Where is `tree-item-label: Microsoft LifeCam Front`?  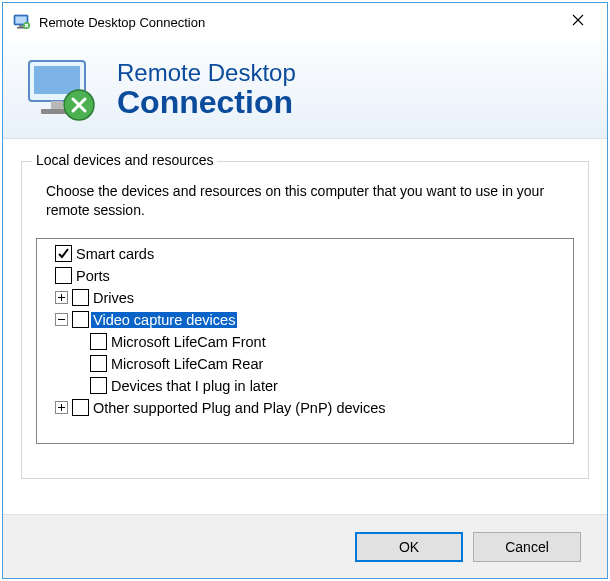
tree-item-label: Microsoft LifeCam Front is located at coordinates (188, 342).